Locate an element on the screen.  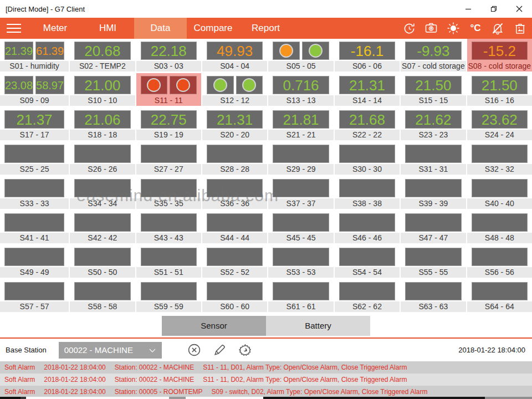
sync-clock-icon is located at coordinates (409, 28).